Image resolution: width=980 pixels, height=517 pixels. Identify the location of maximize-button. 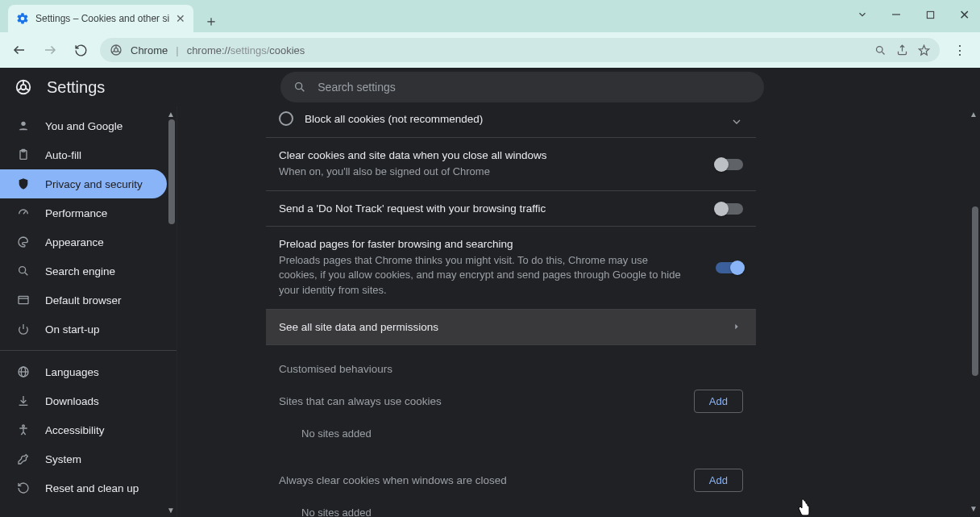
(930, 15).